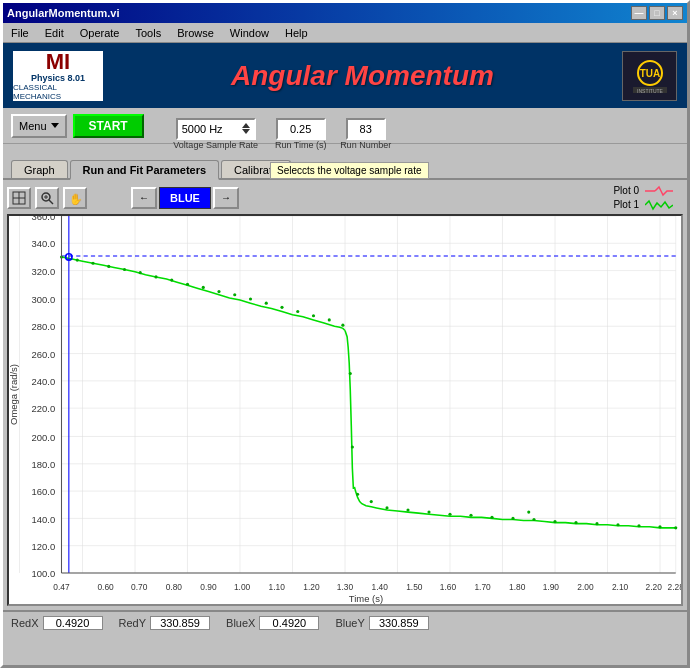  I want to click on minimize-button: —, so click(639, 13).